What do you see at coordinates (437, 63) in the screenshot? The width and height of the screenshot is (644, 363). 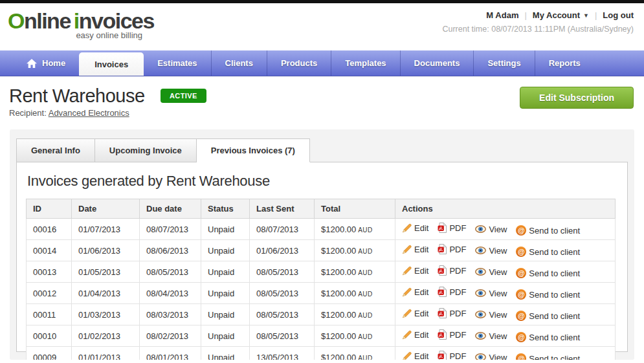 I see `nav-item-documents: Documents` at bounding box center [437, 63].